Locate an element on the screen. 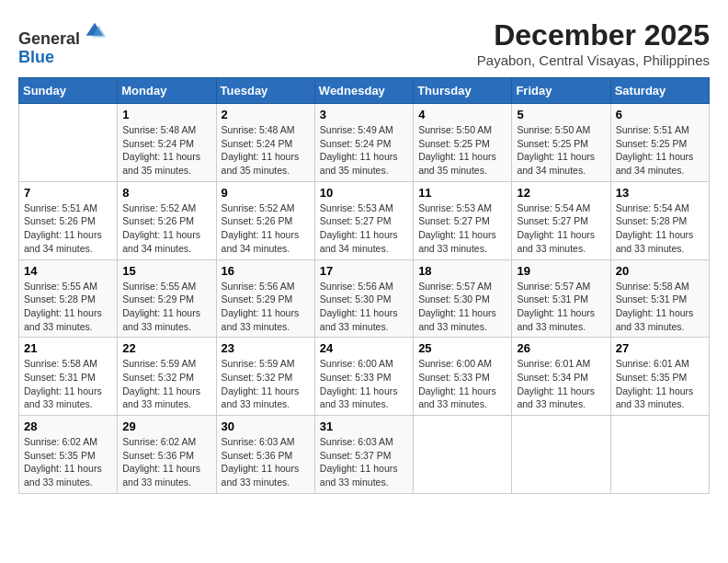 The height and width of the screenshot is (563, 728). day-number: 4 is located at coordinates (462, 114).